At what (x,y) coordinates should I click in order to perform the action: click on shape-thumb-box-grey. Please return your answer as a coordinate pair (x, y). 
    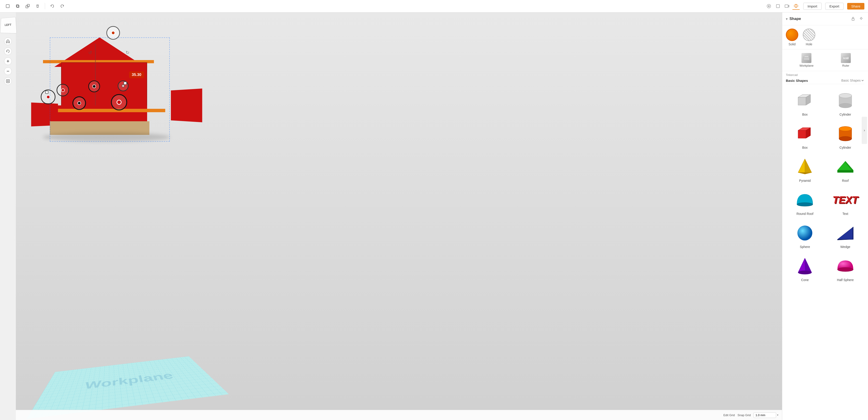
    Looking at the image, I should click on (805, 101).